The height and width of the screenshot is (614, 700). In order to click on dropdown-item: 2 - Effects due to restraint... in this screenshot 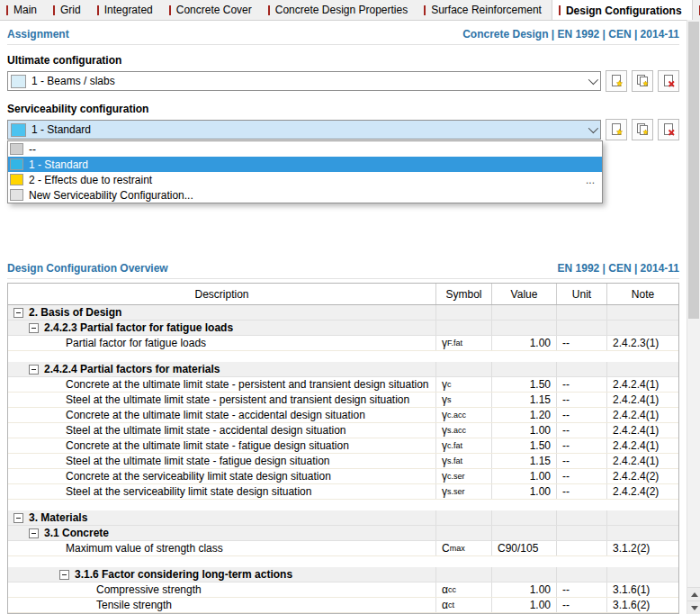, I will do `click(305, 180)`.